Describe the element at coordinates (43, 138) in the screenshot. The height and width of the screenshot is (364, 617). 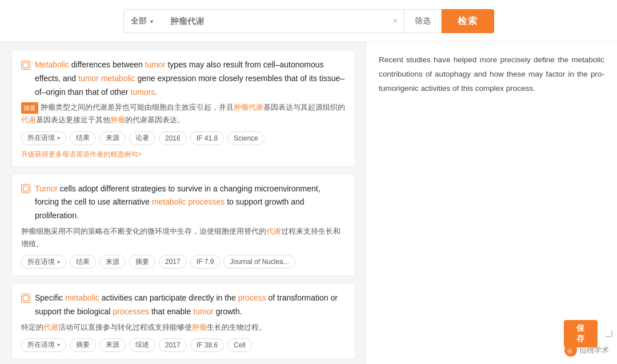
I see `tag-context: 所在语境 ▾` at that location.